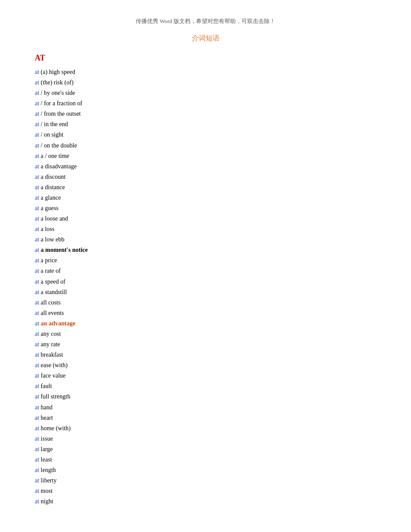  I want to click on list-item: at a speed of, so click(205, 282).